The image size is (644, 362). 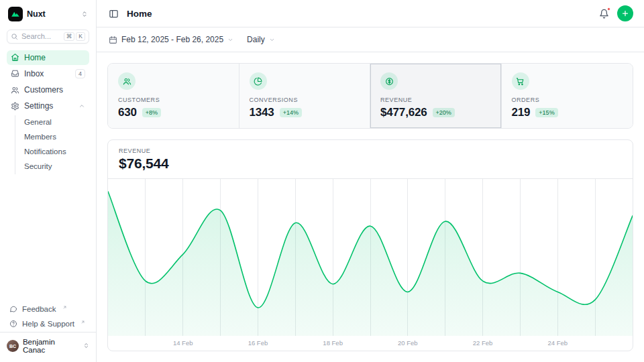 What do you see at coordinates (625, 13) in the screenshot?
I see `add-button` at bounding box center [625, 13].